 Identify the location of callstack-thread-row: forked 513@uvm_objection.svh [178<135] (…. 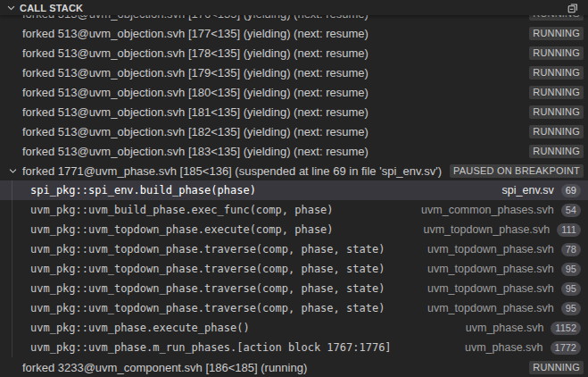
(294, 53).